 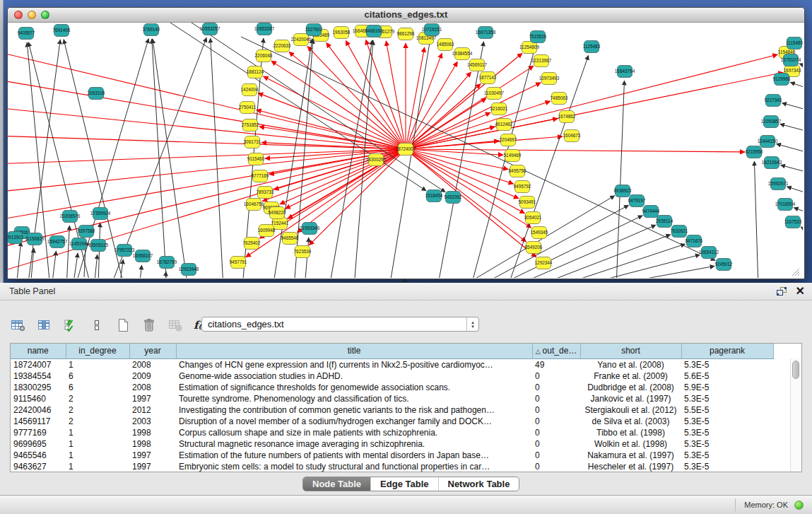 I want to click on graph-node: 7485063, so click(x=560, y=99).